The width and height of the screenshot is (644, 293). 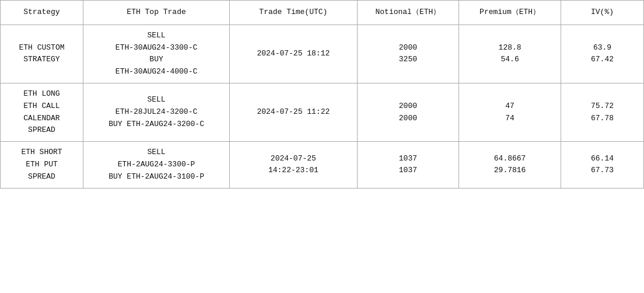 I want to click on cell-premium: 64.8667 29.7816, so click(x=510, y=165).